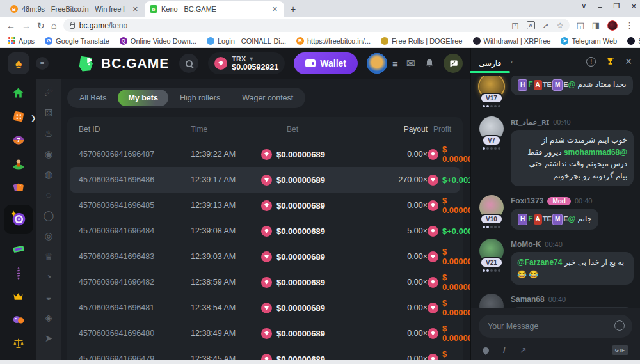 Image resolution: width=640 pixels, height=364 pixels. I want to click on sidebar-item-party-masks, so click(19, 321).